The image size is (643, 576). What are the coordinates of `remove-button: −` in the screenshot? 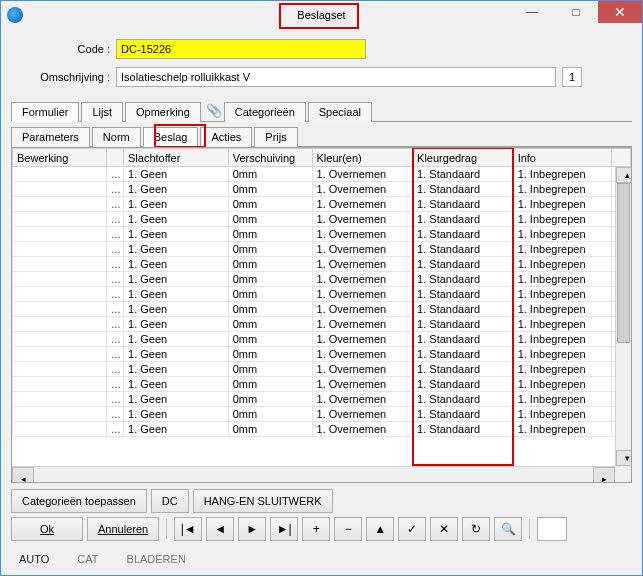 It's located at (348, 529).